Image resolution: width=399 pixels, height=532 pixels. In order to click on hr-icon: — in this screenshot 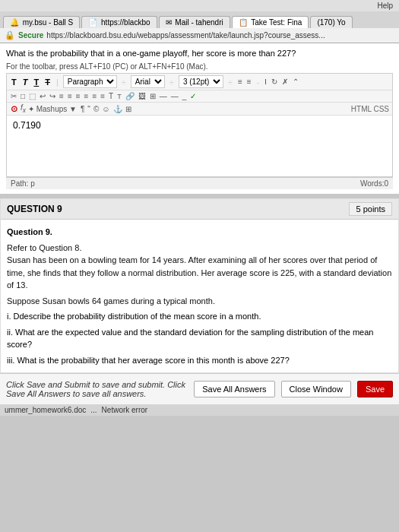, I will do `click(163, 96)`.